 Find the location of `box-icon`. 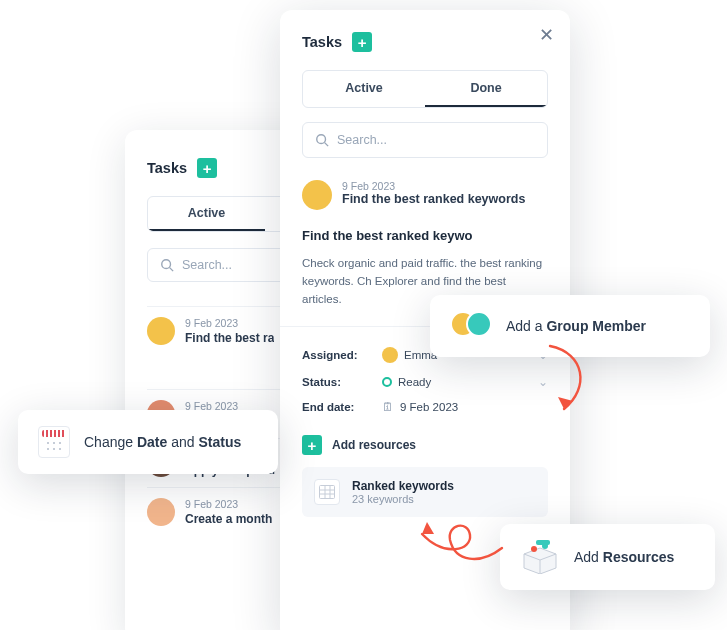

box-icon is located at coordinates (540, 557).